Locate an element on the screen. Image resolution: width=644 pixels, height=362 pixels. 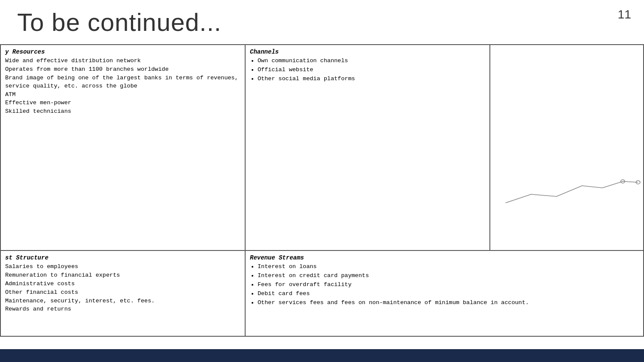
revenue-list: Interest on loans Interest on credit car… is located at coordinates (444, 285).